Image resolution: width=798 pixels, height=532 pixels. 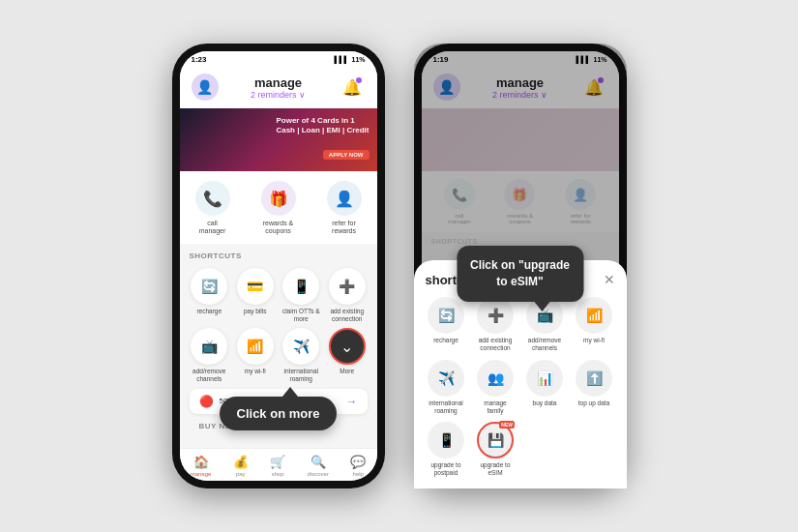 What do you see at coordinates (520, 274) in the screenshot?
I see `esim-tooltip: Click on "upgradeto eSIM"` at bounding box center [520, 274].